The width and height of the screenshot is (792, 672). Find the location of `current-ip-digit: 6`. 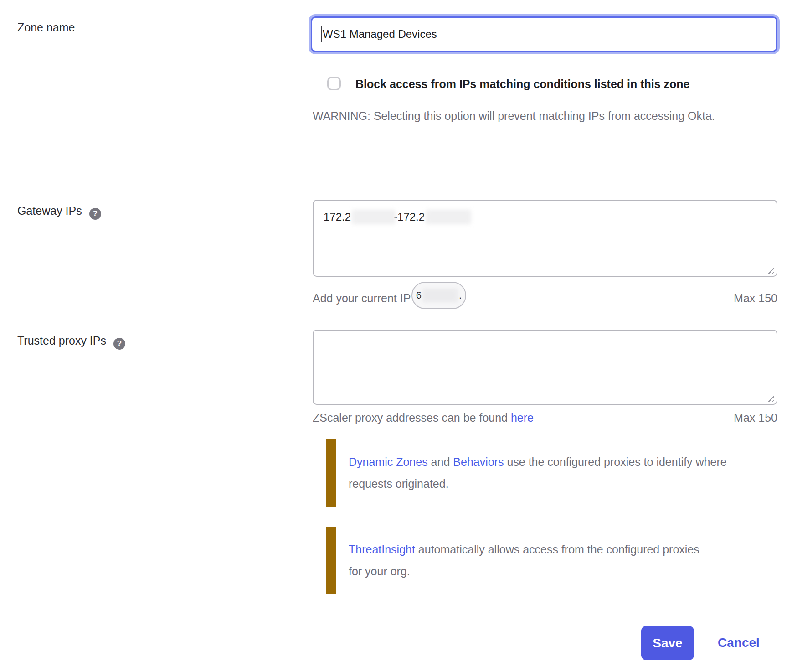

current-ip-digit: 6 is located at coordinates (419, 295).